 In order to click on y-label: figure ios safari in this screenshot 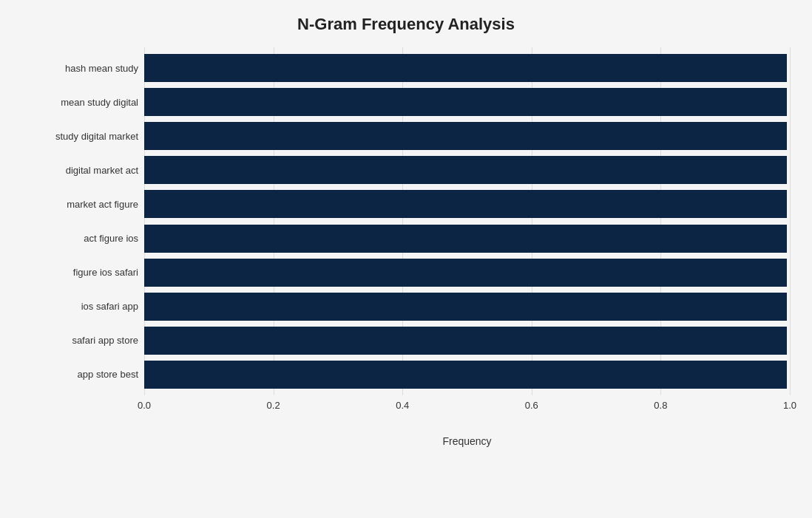, I will do `click(80, 273)`.